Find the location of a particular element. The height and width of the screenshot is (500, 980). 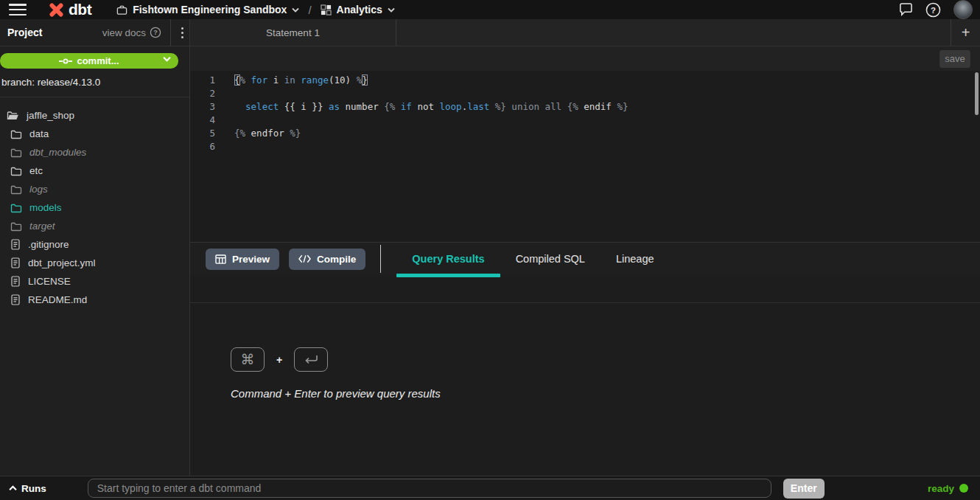

chat-icon is located at coordinates (906, 10).